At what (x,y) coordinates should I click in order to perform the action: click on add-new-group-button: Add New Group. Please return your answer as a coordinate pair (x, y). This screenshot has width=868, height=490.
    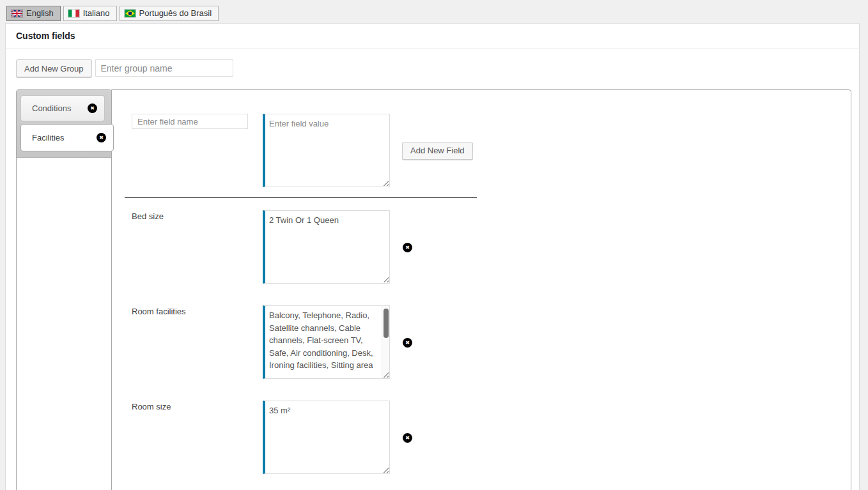
    Looking at the image, I should click on (54, 68).